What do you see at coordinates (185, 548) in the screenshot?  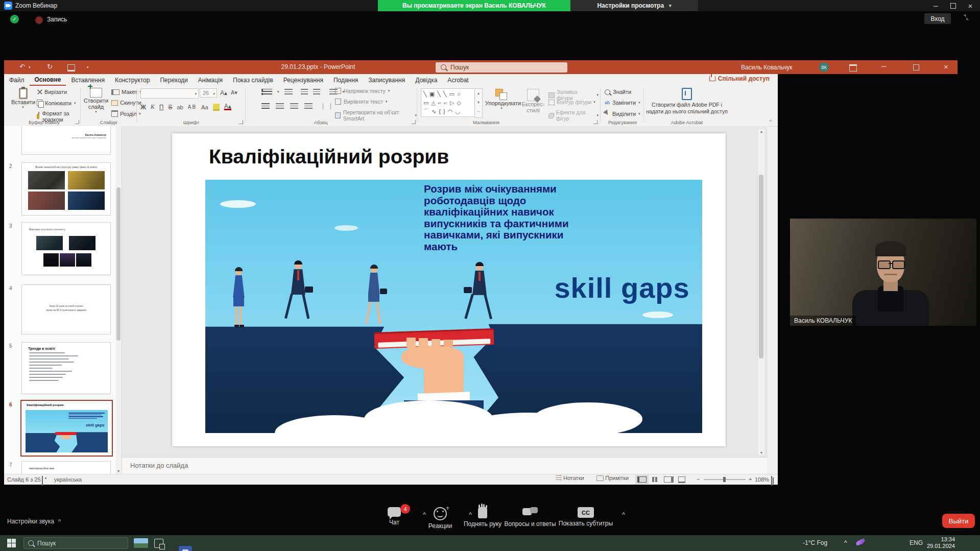 I see `app-icon-tile` at bounding box center [185, 548].